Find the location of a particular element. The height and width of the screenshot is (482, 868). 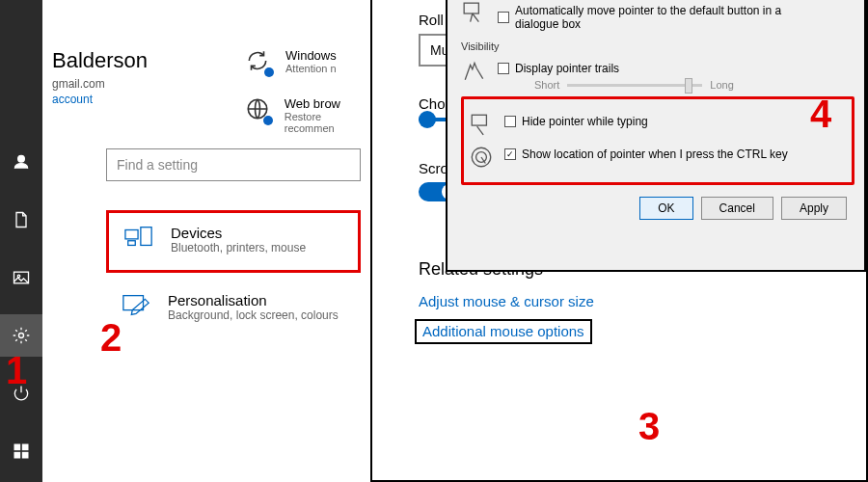

trails-slider-row: Short Long is located at coordinates (694, 85).